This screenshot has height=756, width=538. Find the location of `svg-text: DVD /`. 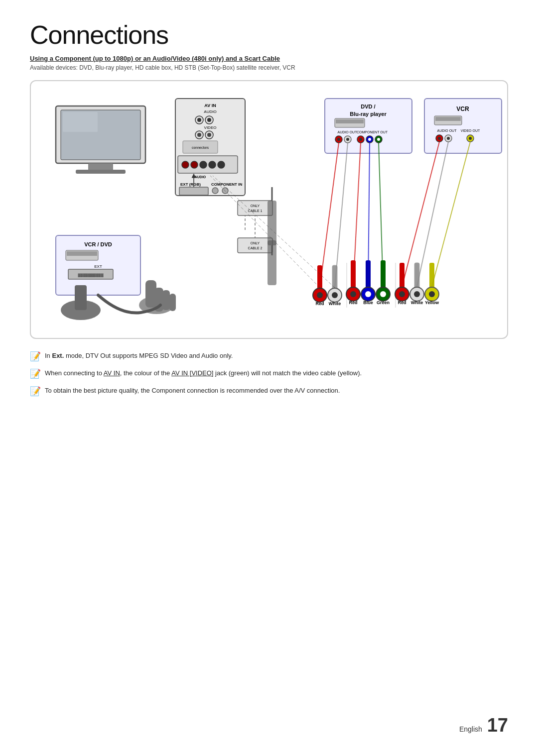

svg-text: DVD / is located at coordinates (368, 107).